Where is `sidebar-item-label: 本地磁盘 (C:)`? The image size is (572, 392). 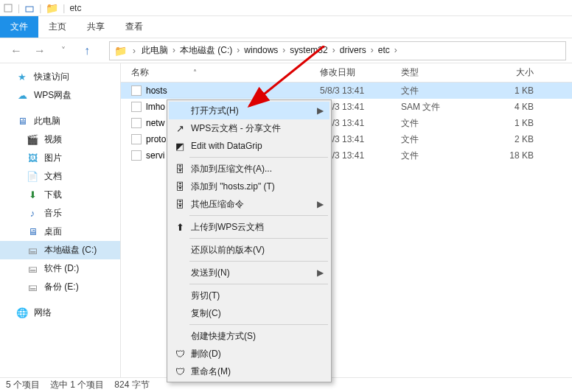 sidebar-item-label: 本地磁盘 (C:) is located at coordinates (71, 251).